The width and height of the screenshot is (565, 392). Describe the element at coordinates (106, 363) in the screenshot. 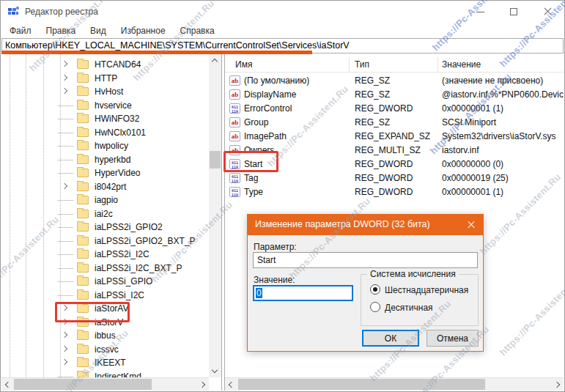

I see `tree-item-IKEEXT: IKEEXT` at that location.